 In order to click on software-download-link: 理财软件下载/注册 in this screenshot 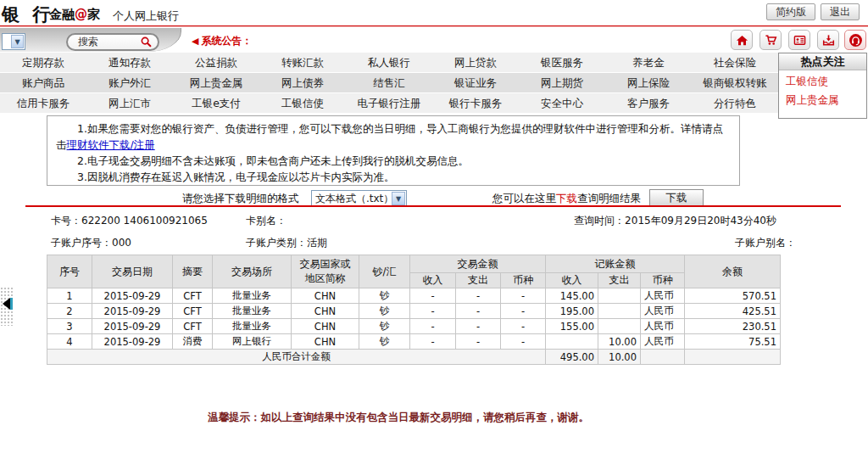, I will do `click(111, 144)`.